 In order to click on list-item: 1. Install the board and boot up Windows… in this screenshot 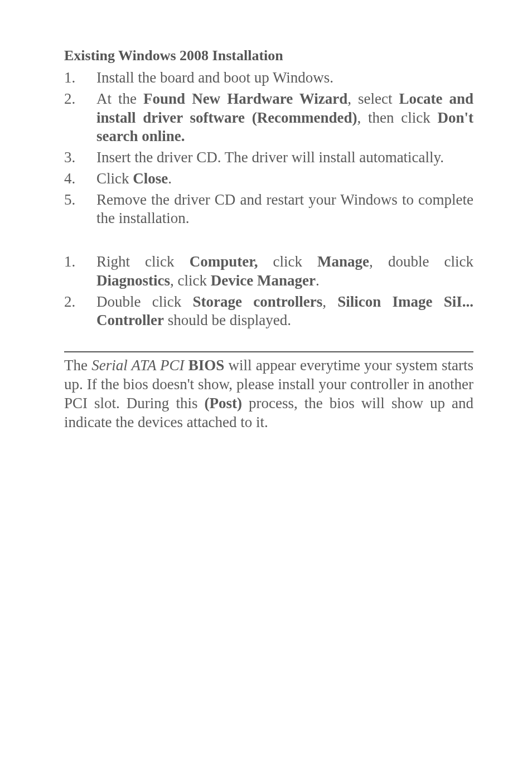, I will do `click(269, 78)`.